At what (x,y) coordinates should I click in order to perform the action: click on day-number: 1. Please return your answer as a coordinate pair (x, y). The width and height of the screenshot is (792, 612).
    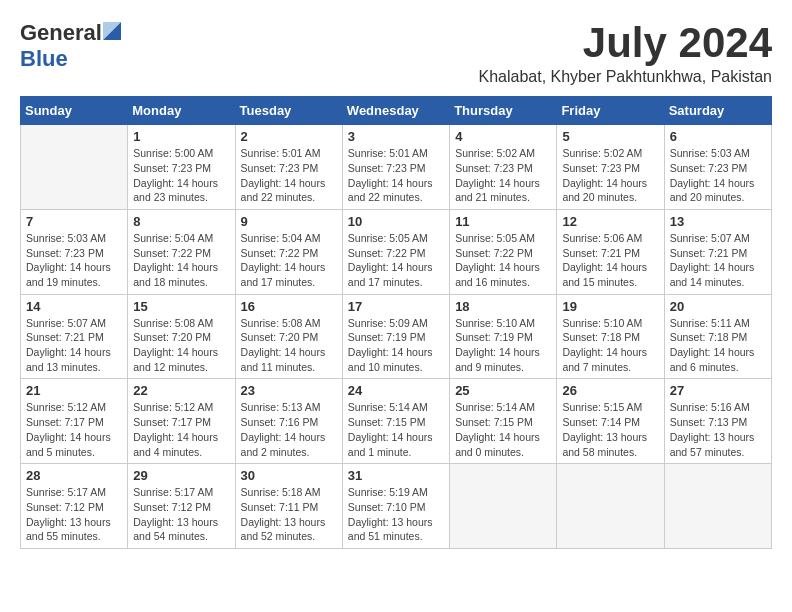
    Looking at the image, I should click on (181, 136).